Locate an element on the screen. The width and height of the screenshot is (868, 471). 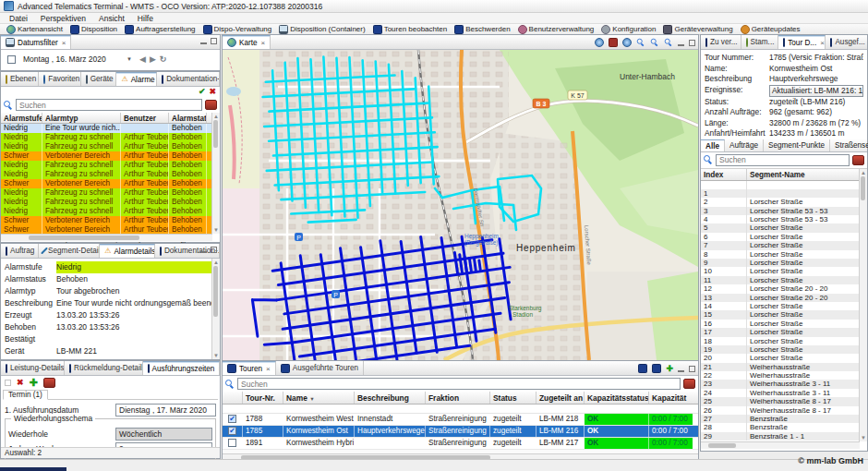
prev-day-icon: ◀ is located at coordinates (142, 59).